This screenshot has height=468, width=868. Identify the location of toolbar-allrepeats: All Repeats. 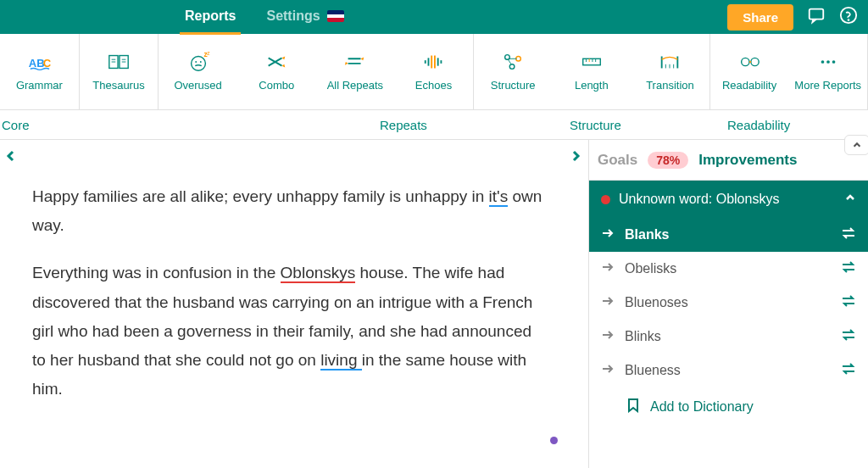
(356, 71).